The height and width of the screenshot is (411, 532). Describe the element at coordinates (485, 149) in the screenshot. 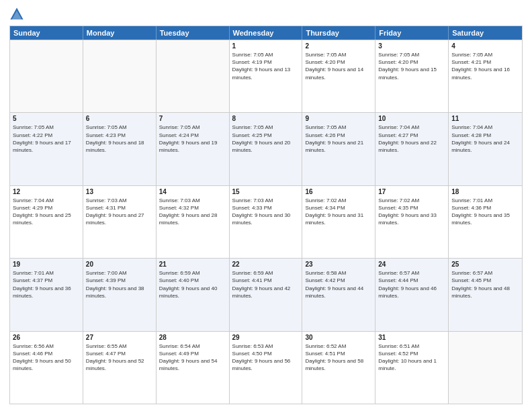

I see `calendar-cell-11: 11Sunrise: 7:04 AM Sunset: 4:28 PM Dayli…` at that location.